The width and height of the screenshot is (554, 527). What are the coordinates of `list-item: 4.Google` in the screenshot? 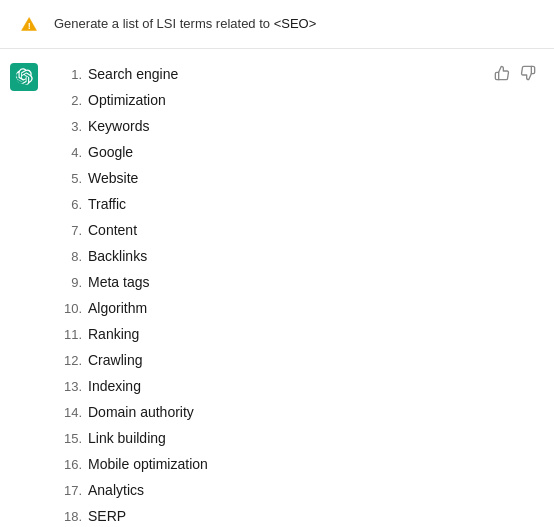 It's located at (266, 152).